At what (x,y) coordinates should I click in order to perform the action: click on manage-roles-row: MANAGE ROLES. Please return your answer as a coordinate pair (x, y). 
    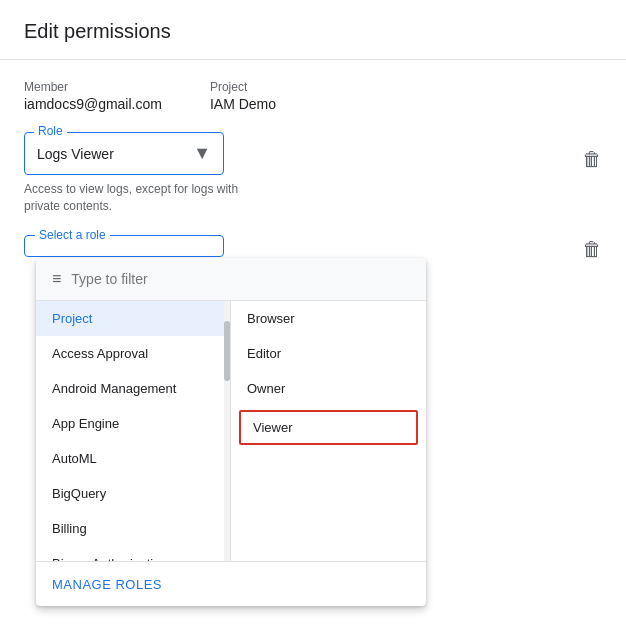
    Looking at the image, I should click on (231, 584).